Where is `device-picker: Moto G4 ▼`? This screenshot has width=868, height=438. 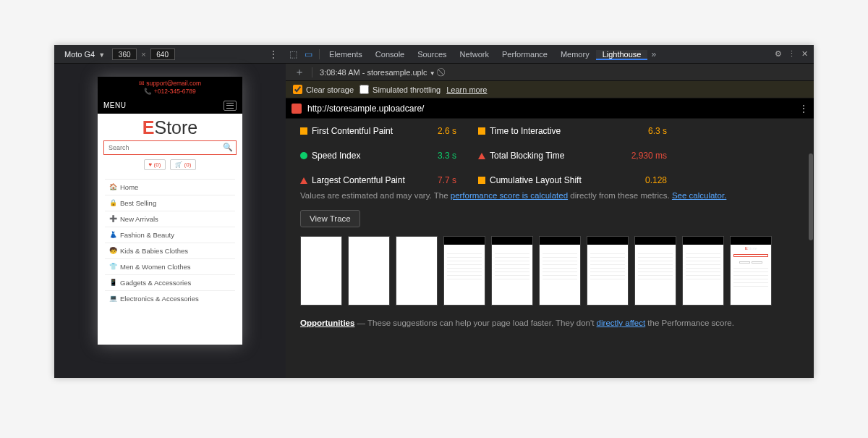
device-picker: Moto G4 ▼ is located at coordinates (85, 54).